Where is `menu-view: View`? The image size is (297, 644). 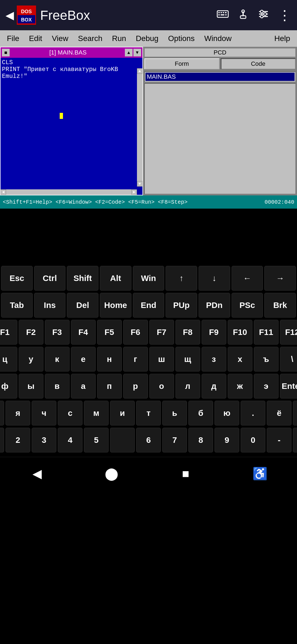 menu-view: View is located at coordinates (60, 39).